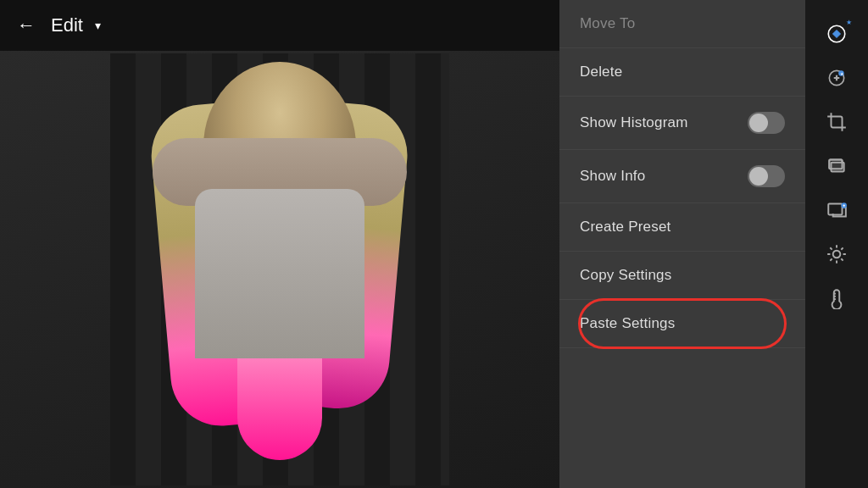  What do you see at coordinates (766, 176) in the screenshot?
I see `show-info-toggle` at bounding box center [766, 176].